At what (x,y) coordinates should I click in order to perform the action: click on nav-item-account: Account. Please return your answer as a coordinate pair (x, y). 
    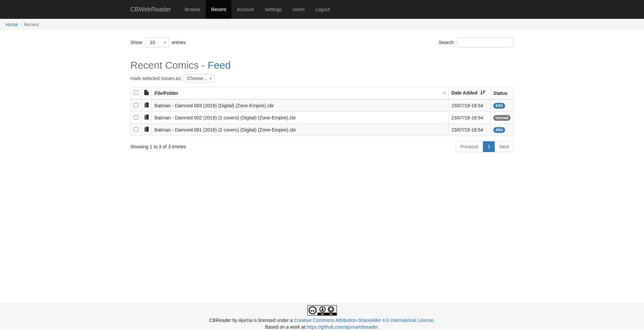
    Looking at the image, I should click on (245, 9).